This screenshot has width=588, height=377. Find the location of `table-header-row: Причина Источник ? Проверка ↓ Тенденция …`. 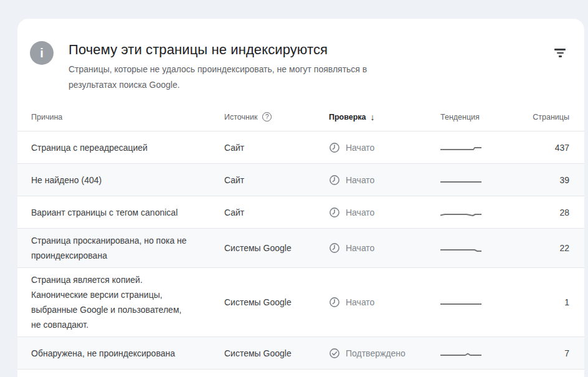

table-header-row: Причина Источник ? Проверка ↓ Тенденция … is located at coordinates (301, 117).